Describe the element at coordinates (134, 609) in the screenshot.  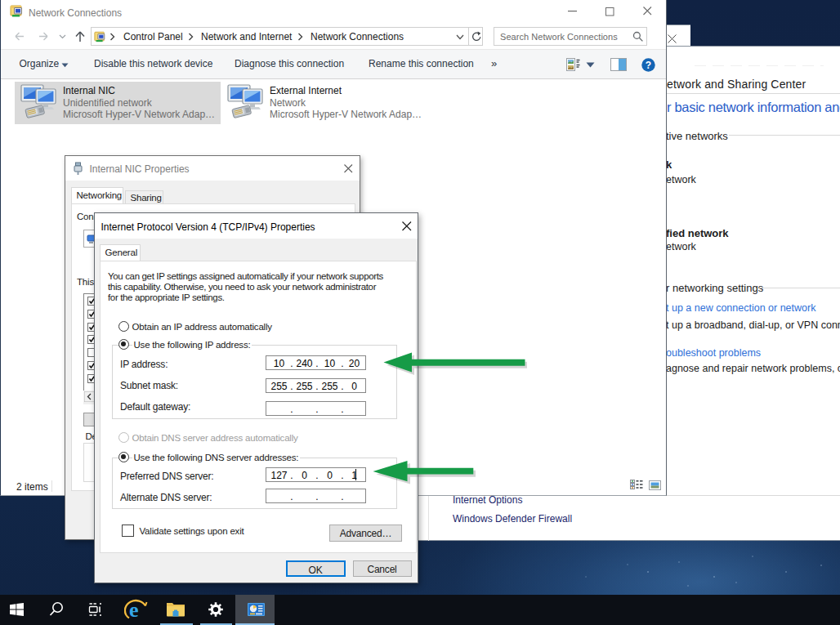
I see `svg-text: e` at that location.